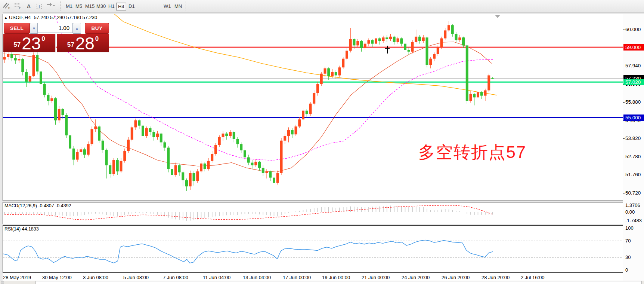 This screenshot has height=284, width=644. What do you see at coordinates (96, 278) in the screenshot?
I see `time-axis-label: 3 Jun 08:00` at bounding box center [96, 278].